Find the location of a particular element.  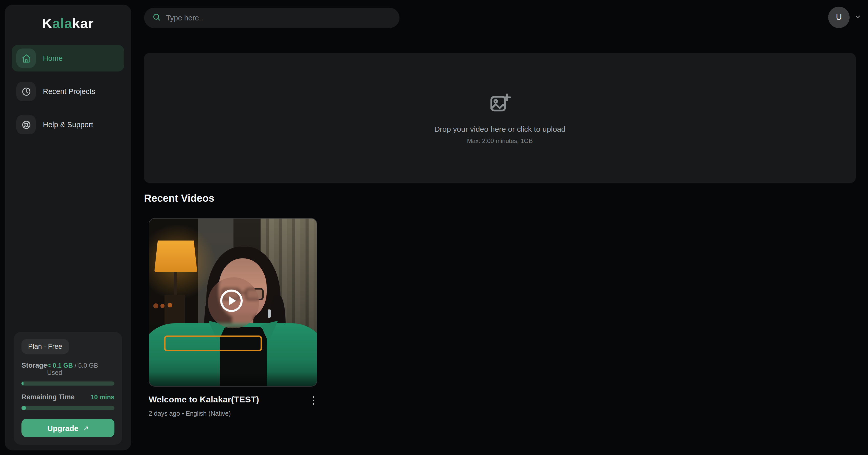

storage-label: Storage is located at coordinates (34, 365).